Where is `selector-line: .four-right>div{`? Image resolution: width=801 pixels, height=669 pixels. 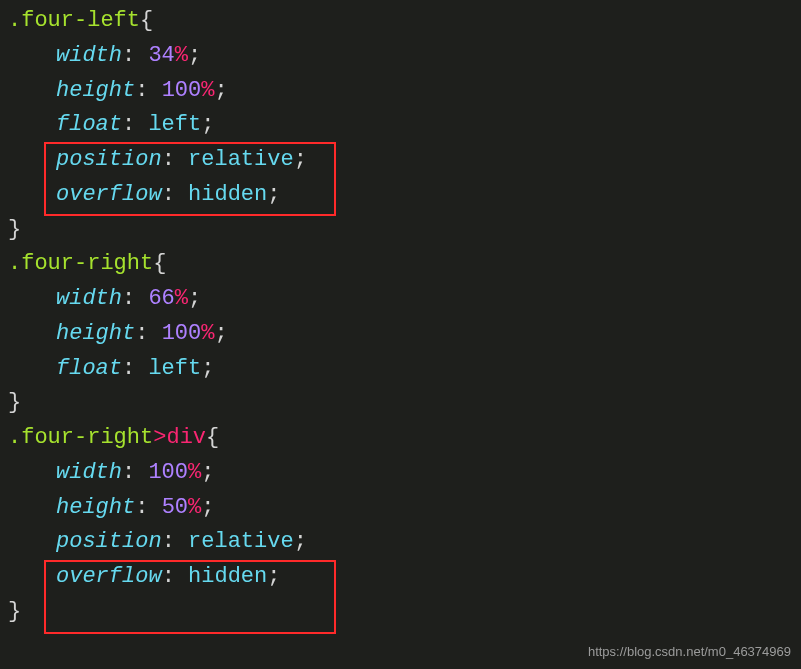
selector-line: .four-right>div{ is located at coordinates (404, 438).